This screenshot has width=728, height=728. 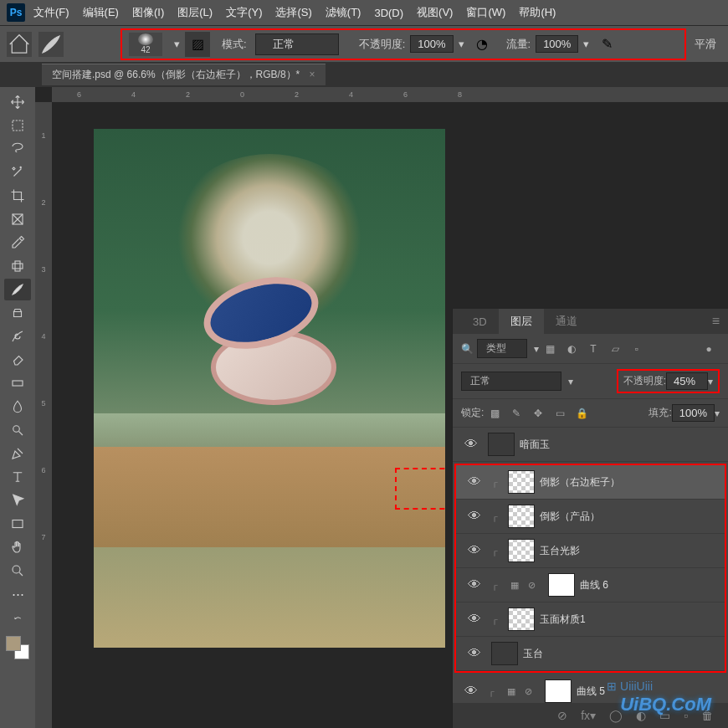 What do you see at coordinates (480, 321) in the screenshot?
I see `tab-3d: 3D` at bounding box center [480, 321].